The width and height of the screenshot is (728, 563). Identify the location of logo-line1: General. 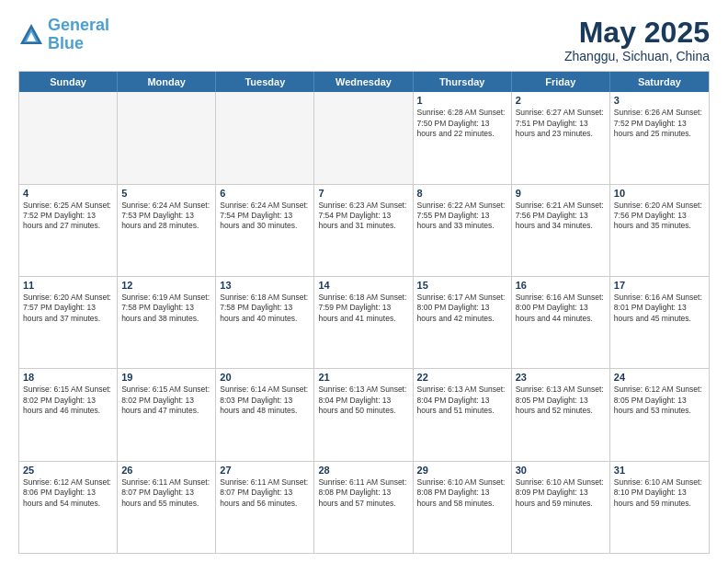
(79, 25).